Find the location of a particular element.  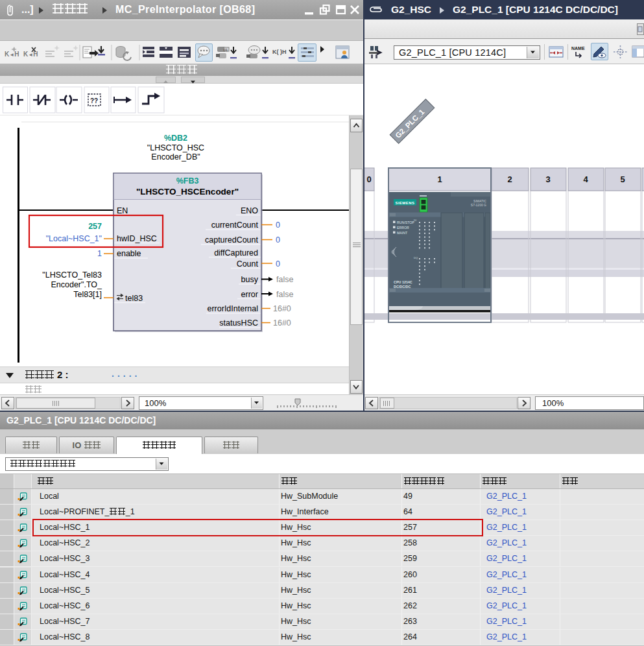

svg-text: "LHSCTO_HSCEncoder" is located at coordinates (187, 192).